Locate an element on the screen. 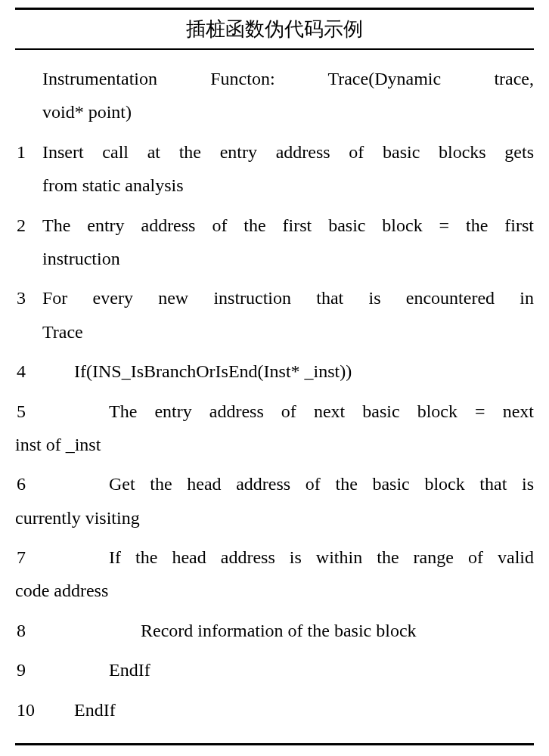 Image resolution: width=549 pixels, height=756 pixels. line-number: 8 is located at coordinates (29, 631).